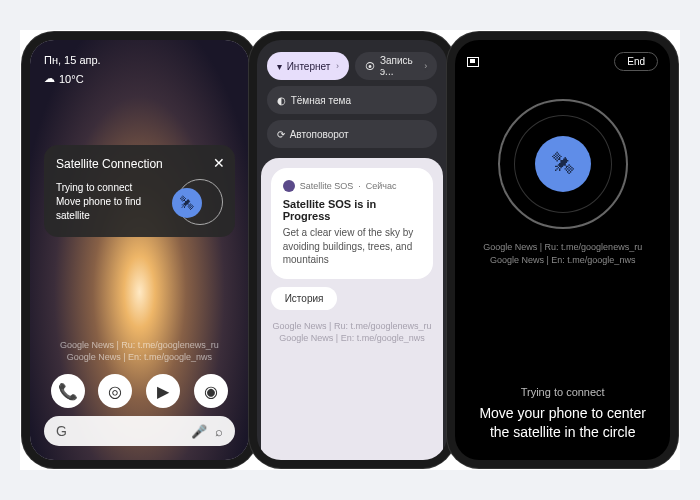 The image size is (700, 500). What do you see at coordinates (140, 431) in the screenshot?
I see `search-bar: G 🎤 ⌕` at bounding box center [140, 431].